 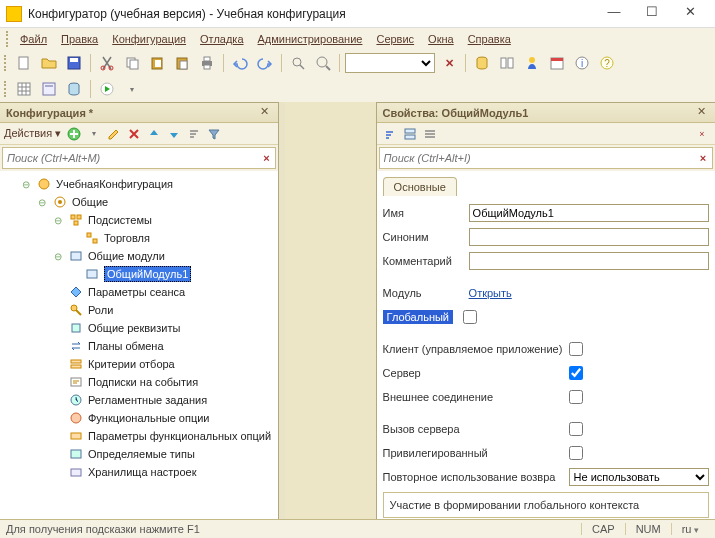 What do you see at coordinates (134, 134) in the screenshot?
I see `delete-icon` at bounding box center [134, 134].